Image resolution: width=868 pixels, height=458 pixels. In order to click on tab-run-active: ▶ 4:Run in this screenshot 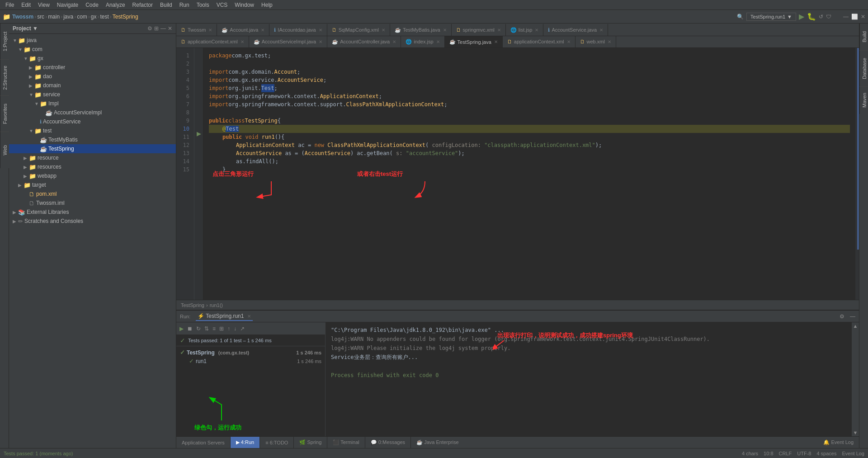, I will do `click(245, 442)`.